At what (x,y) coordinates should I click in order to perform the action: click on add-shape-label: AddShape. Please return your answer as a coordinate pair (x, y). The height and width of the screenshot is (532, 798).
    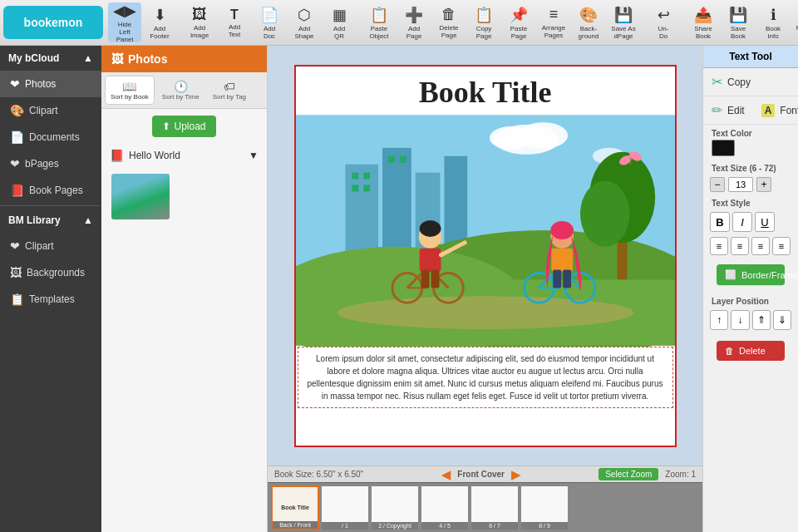
    Looking at the image, I should click on (304, 32).